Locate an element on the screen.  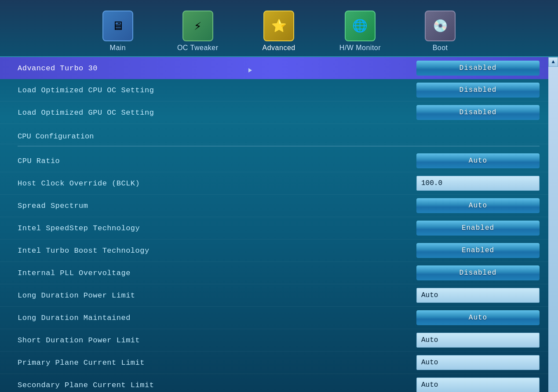
value-container-intel-turbo: Enabled is located at coordinates (474, 250).